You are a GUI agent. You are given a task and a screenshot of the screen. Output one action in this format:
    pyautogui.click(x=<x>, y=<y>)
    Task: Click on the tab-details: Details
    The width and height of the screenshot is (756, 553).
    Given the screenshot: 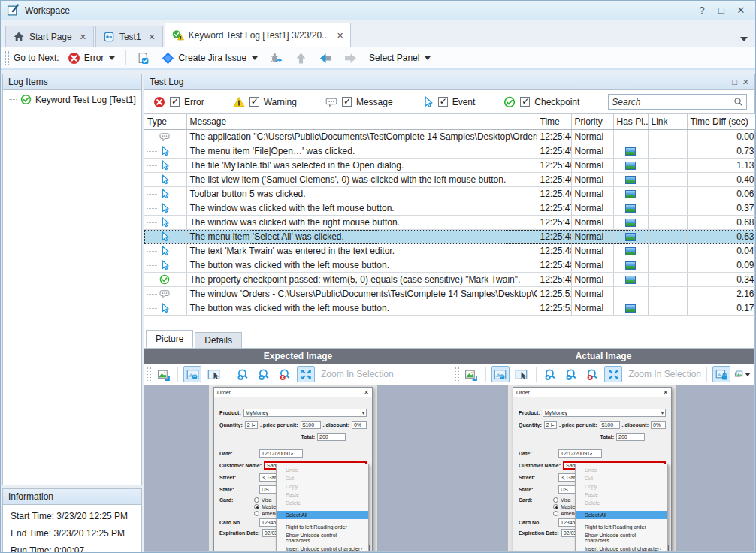 What is the action you would take?
    pyautogui.click(x=218, y=340)
    